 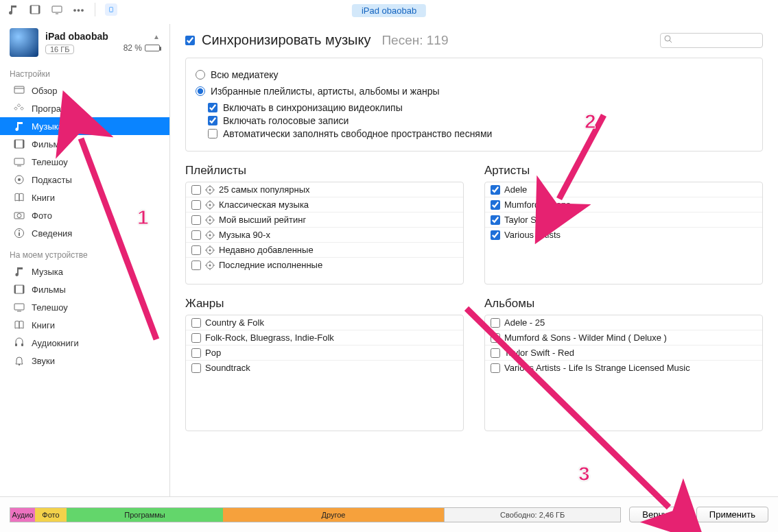 What do you see at coordinates (79, 10) in the screenshot?
I see `more-icon: •••` at bounding box center [79, 10].